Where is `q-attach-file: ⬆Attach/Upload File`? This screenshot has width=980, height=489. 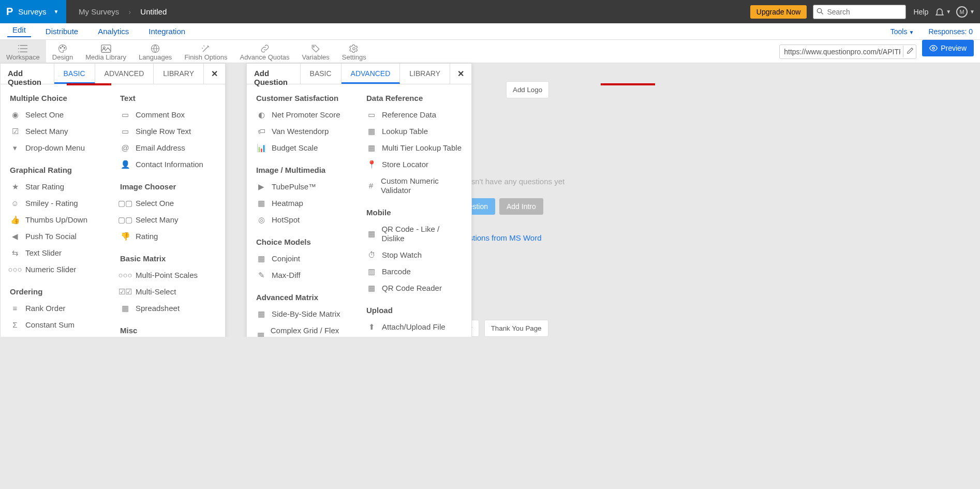 q-attach-file: ⬆Attach/Upload File is located at coordinates (414, 327).